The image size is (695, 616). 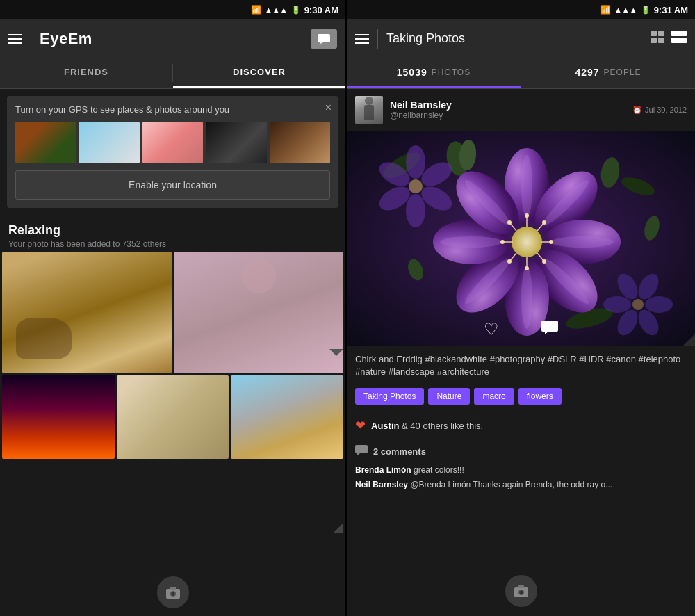 I want to click on post-actions: ♡, so click(x=521, y=330).